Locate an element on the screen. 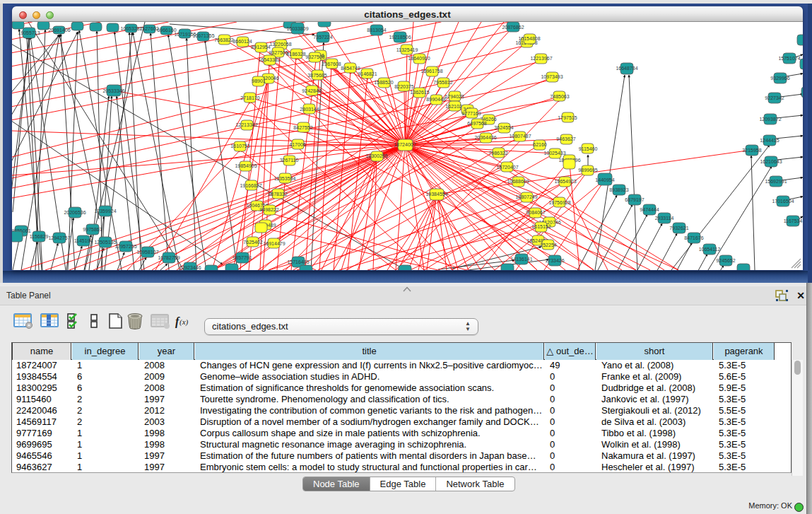 The image size is (812, 514). svg-text: 8220375 is located at coordinates (404, 86).